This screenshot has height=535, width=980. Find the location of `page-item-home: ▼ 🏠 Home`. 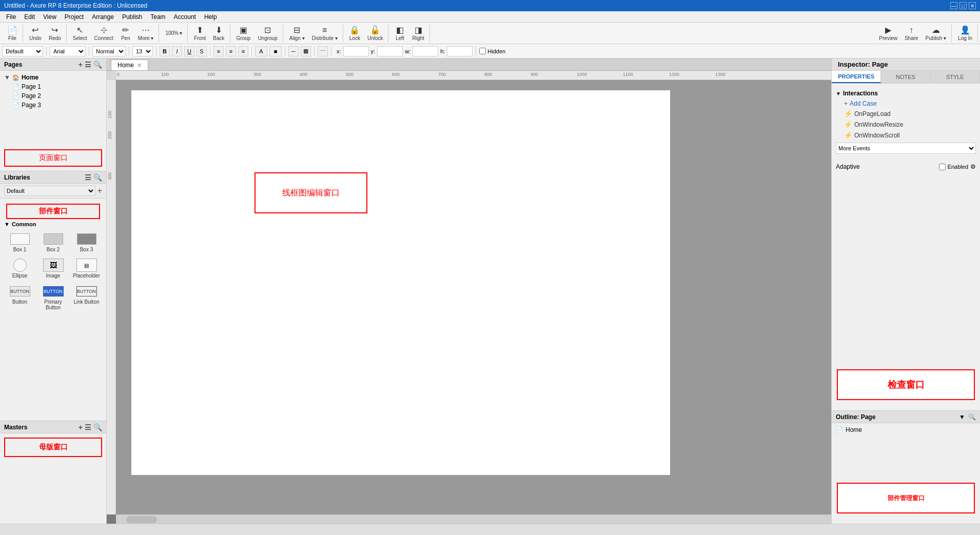

page-item-home: ▼ 🏠 Home is located at coordinates (53, 77).